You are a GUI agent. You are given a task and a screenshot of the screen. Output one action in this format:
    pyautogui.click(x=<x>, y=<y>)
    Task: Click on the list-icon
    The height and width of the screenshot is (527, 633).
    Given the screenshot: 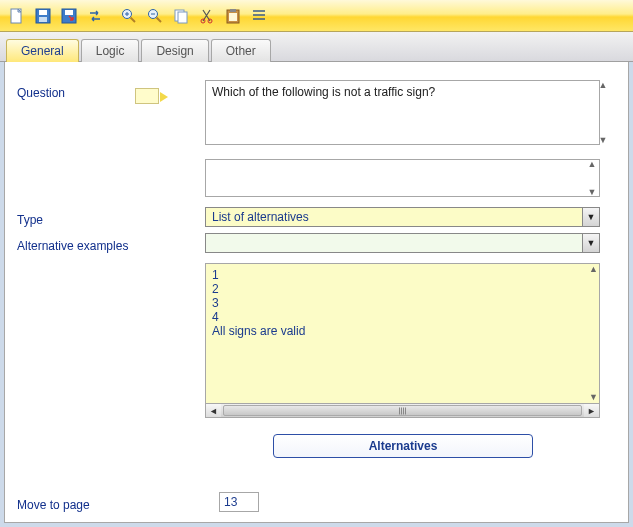 What is the action you would take?
    pyautogui.click(x=259, y=16)
    